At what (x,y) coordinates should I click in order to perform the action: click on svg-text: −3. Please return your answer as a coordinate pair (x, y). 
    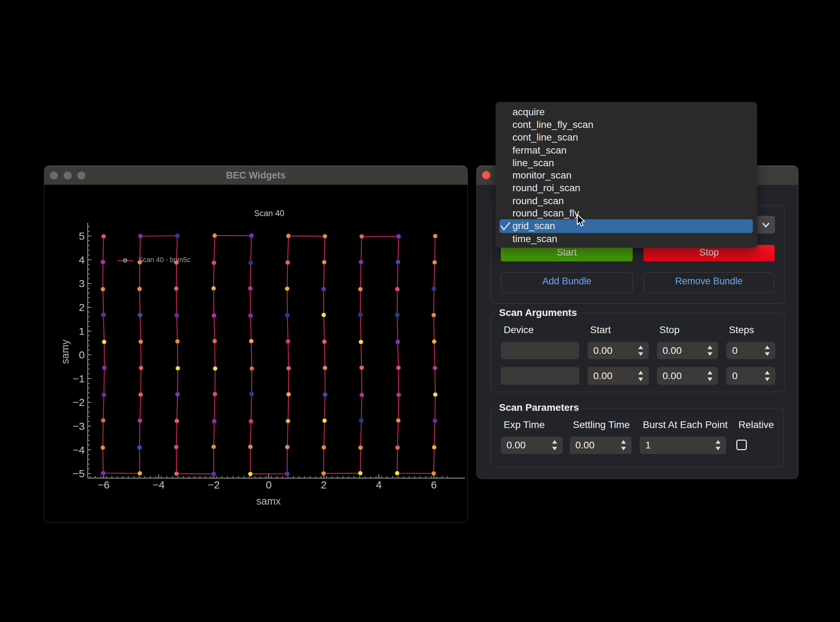
    Looking at the image, I should click on (79, 426).